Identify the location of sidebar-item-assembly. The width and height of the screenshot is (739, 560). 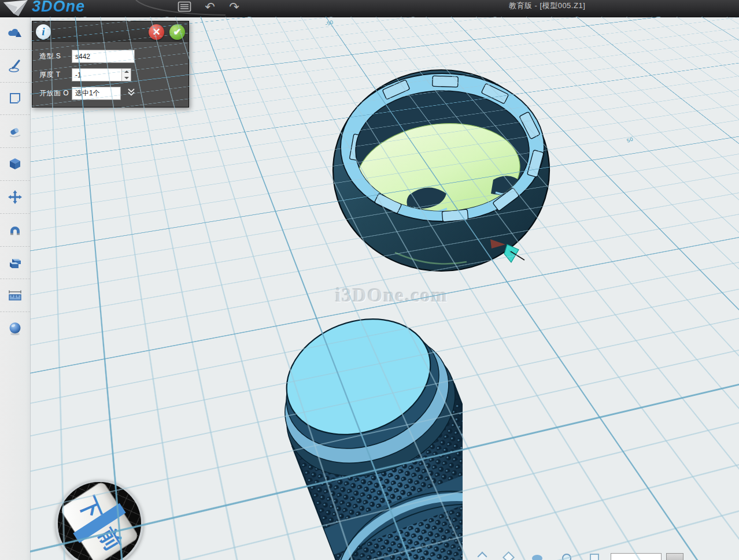
(15, 230).